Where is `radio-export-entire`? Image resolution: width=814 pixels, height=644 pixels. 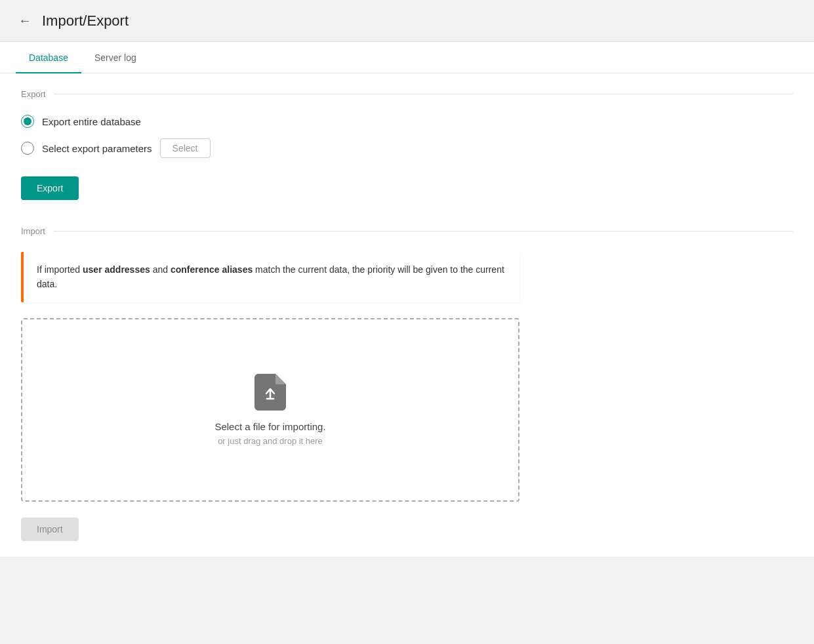
radio-export-entire is located at coordinates (28, 121).